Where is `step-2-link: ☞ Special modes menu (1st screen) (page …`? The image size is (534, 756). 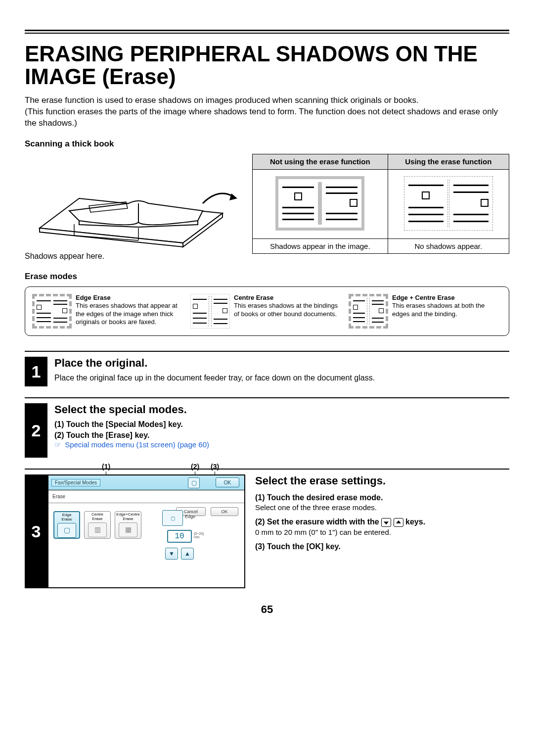
step-2-link: ☞ Special modes menu (1st screen) (page … is located at coordinates (282, 445).